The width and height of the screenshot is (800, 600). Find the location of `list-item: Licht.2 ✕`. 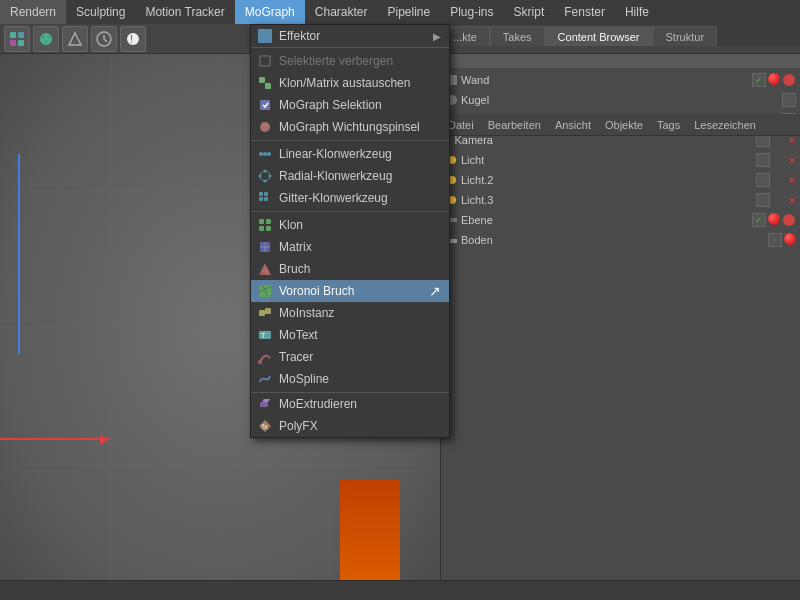

list-item: Licht.2 ✕ is located at coordinates (620, 180).